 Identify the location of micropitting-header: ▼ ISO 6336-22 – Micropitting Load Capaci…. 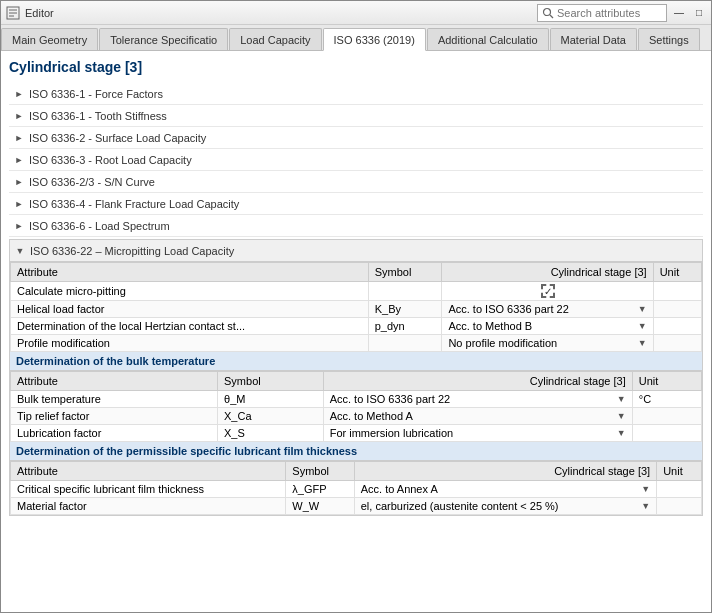
(356, 251).